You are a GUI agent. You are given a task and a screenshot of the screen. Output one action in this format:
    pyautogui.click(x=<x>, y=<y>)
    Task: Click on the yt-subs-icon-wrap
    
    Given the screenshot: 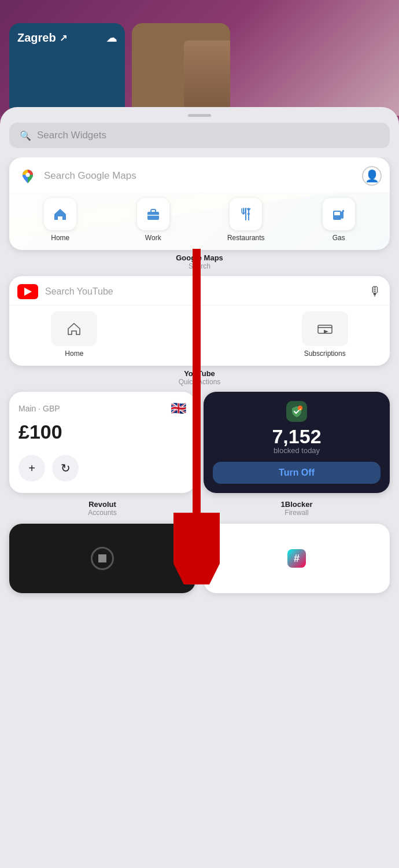 What is the action you would take?
    pyautogui.click(x=325, y=329)
    